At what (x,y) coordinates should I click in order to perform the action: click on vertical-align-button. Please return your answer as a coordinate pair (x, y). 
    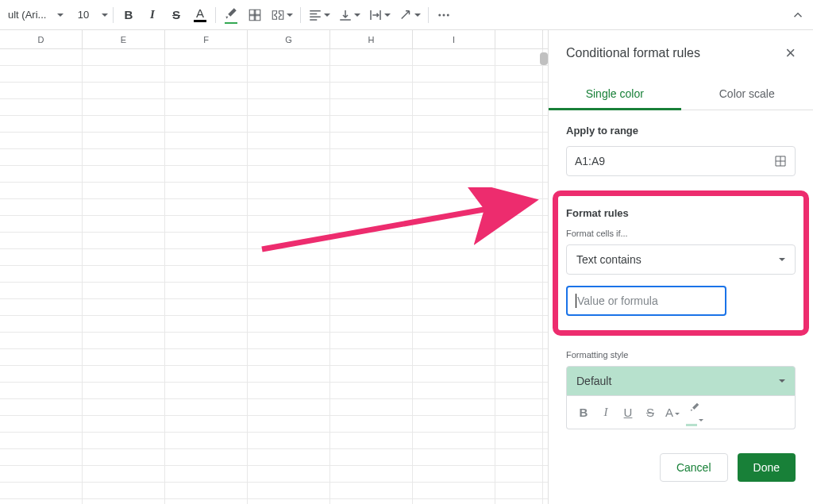
    Looking at the image, I should click on (349, 15).